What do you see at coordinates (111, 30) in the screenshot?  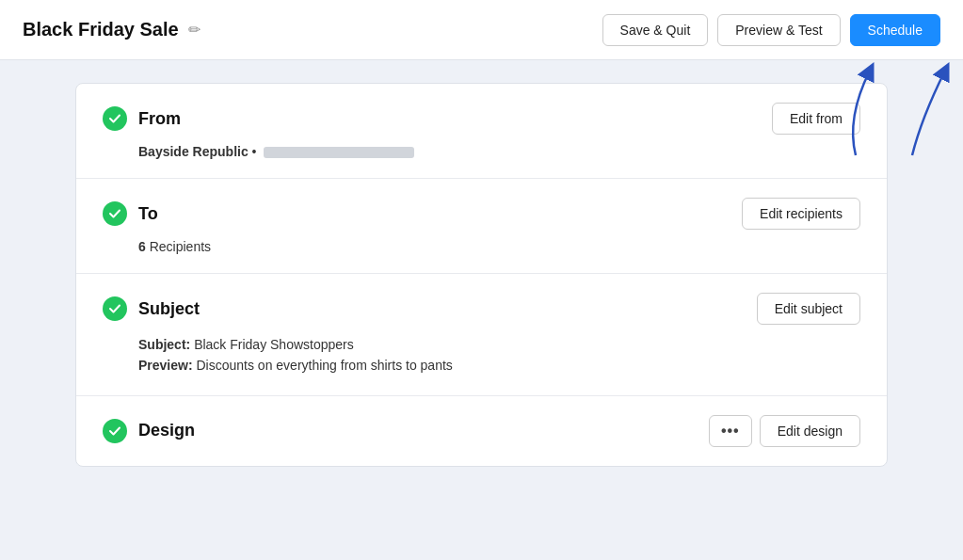 I see `header-left: Black Friday Sale ✏` at bounding box center [111, 30].